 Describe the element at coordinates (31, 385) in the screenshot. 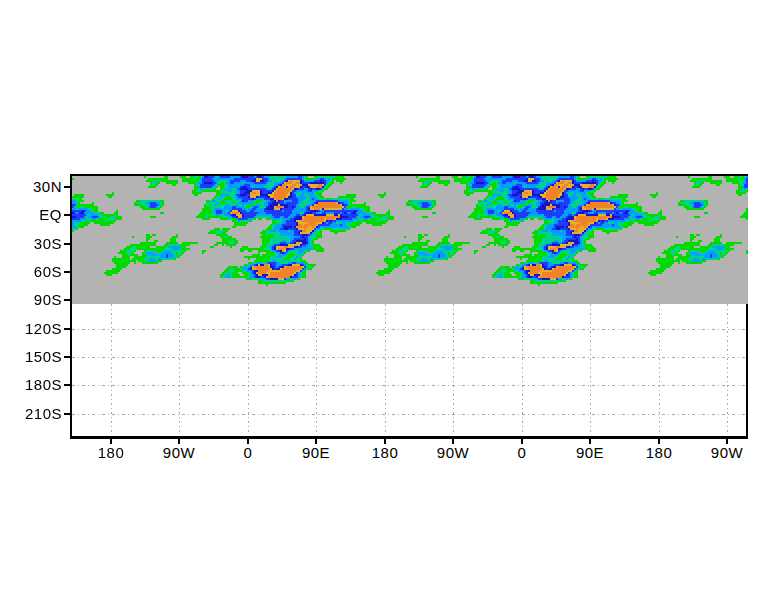

I see `y-tick-label: 180S` at that location.